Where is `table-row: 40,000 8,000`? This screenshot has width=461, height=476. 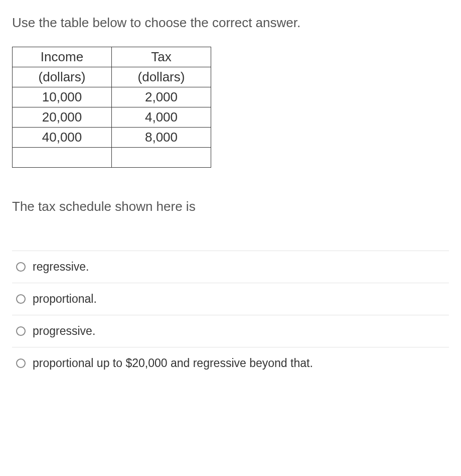
table-row: 40,000 8,000 is located at coordinates (112, 138).